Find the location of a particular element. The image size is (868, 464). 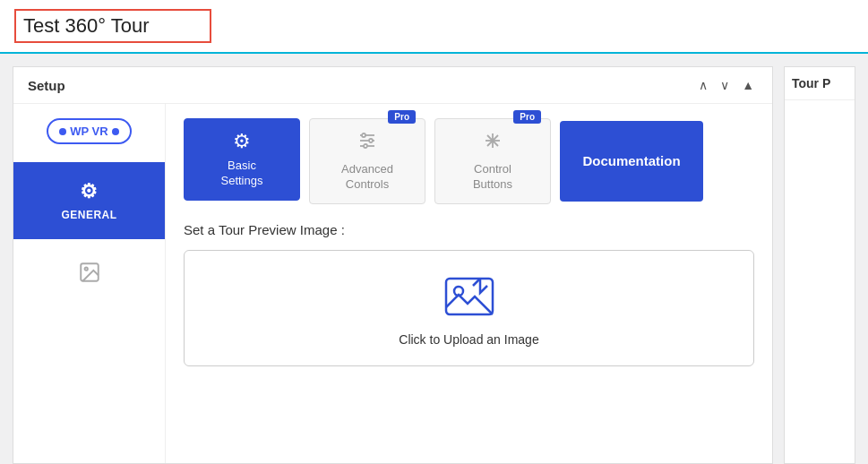

setup-header: Setup ∧ ∨ ▲ is located at coordinates (392, 86).